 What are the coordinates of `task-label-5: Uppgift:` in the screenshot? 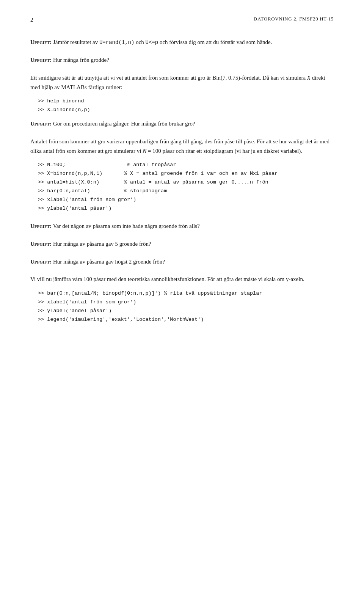 It's located at (41, 244).